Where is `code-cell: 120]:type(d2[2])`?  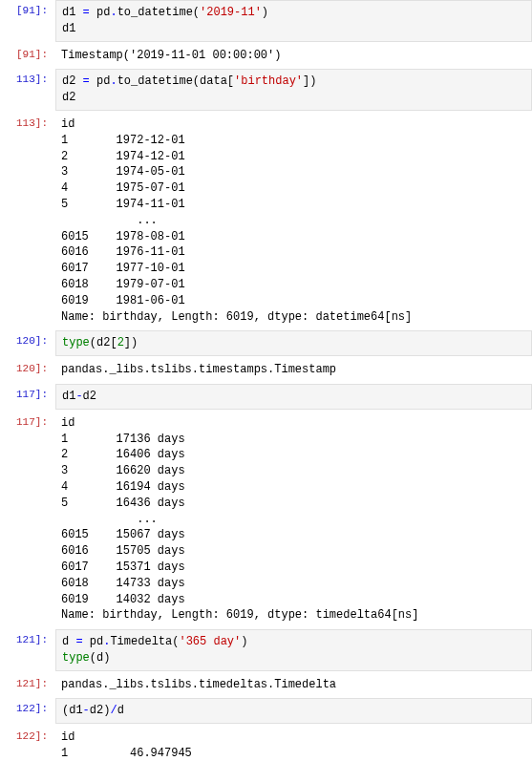
code-cell: 120]:type(d2[2]) is located at coordinates (266, 344).